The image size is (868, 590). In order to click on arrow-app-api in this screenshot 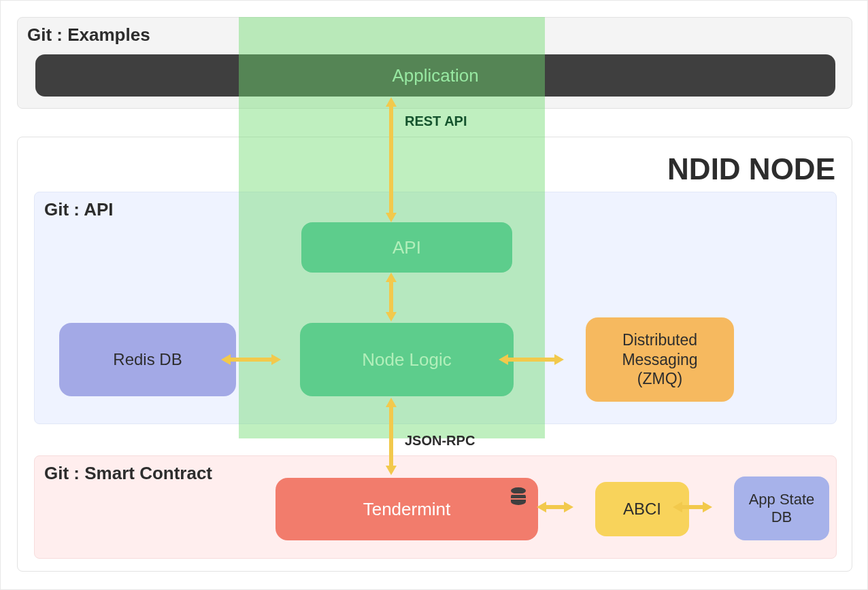, I will do `click(391, 160)`.